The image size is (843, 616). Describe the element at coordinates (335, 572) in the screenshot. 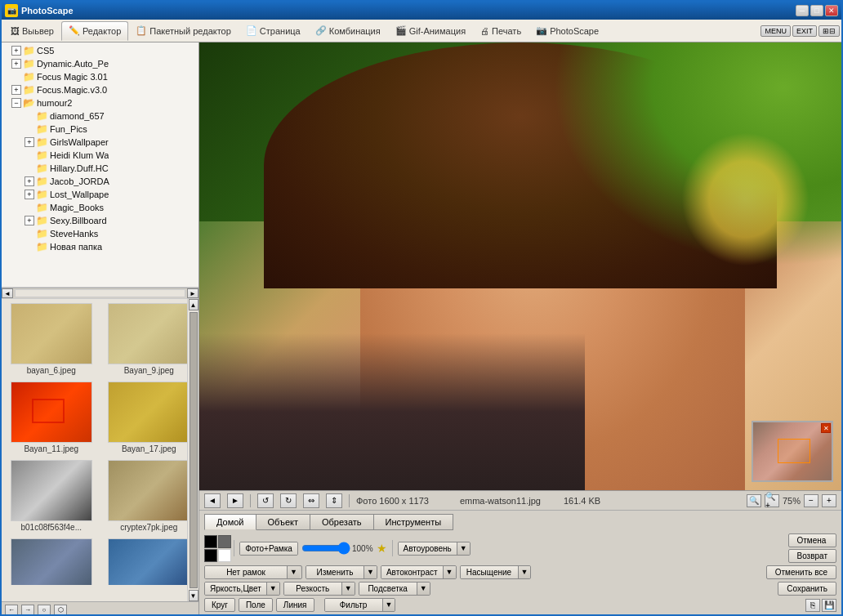

I see `change-button: Изменить` at that location.